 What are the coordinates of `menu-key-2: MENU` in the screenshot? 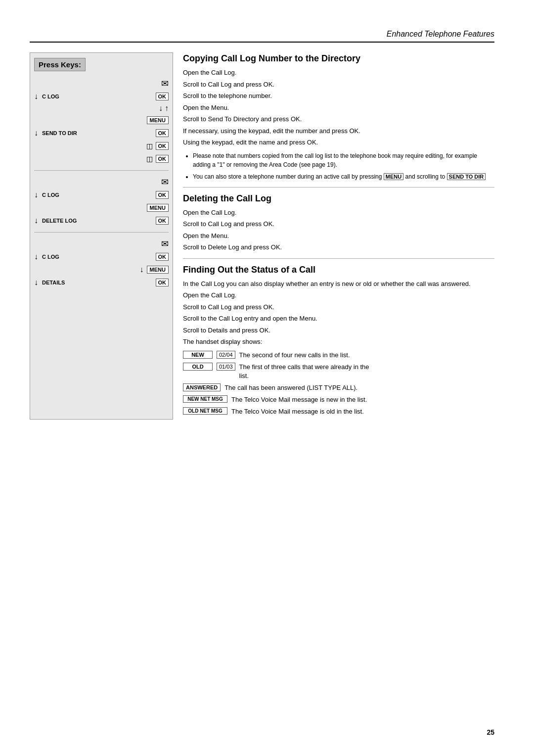 It's located at (158, 208).